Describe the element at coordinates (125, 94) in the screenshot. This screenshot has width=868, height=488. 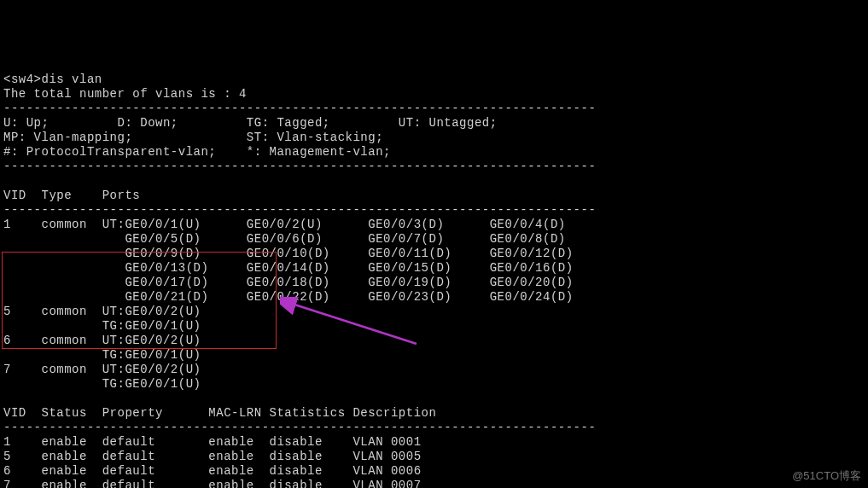
I see `total-vlans-line: The total number of vlans is : 4` at that location.